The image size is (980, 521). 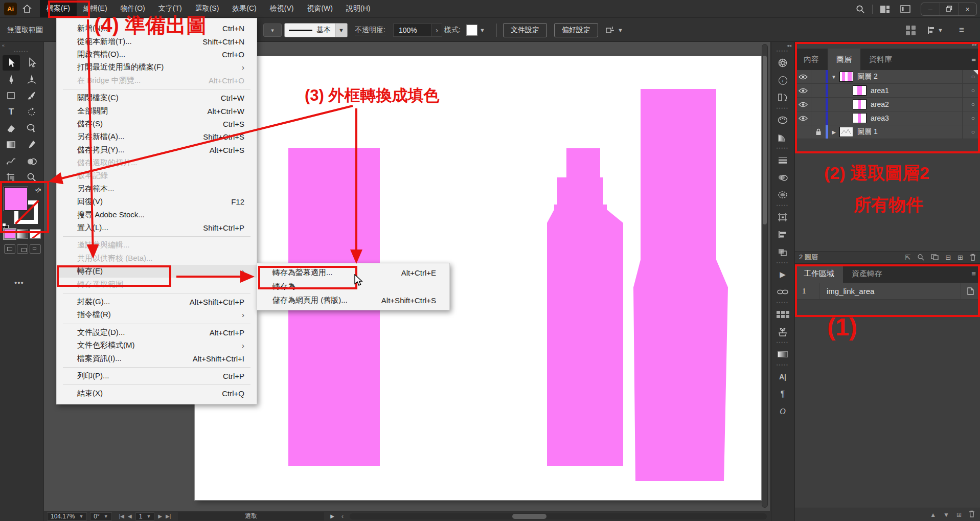 I want to click on make-clipping-mask-icon, so click(x=935, y=257).